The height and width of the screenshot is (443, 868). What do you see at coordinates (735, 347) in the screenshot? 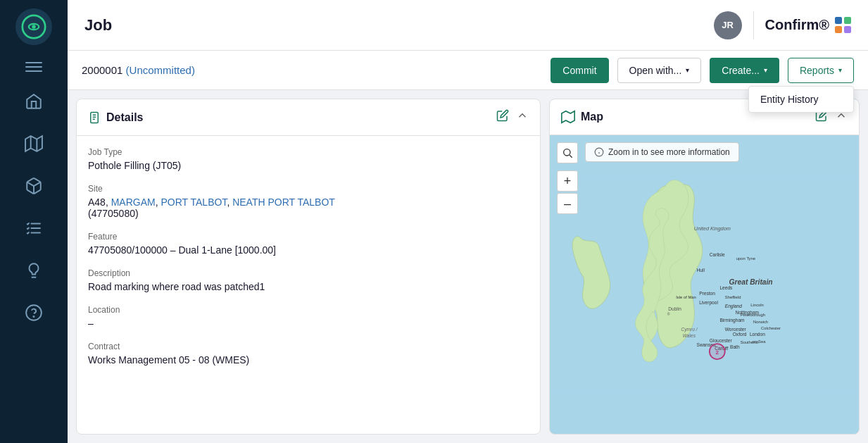
I see `svg-text: Bath` at bounding box center [735, 347].